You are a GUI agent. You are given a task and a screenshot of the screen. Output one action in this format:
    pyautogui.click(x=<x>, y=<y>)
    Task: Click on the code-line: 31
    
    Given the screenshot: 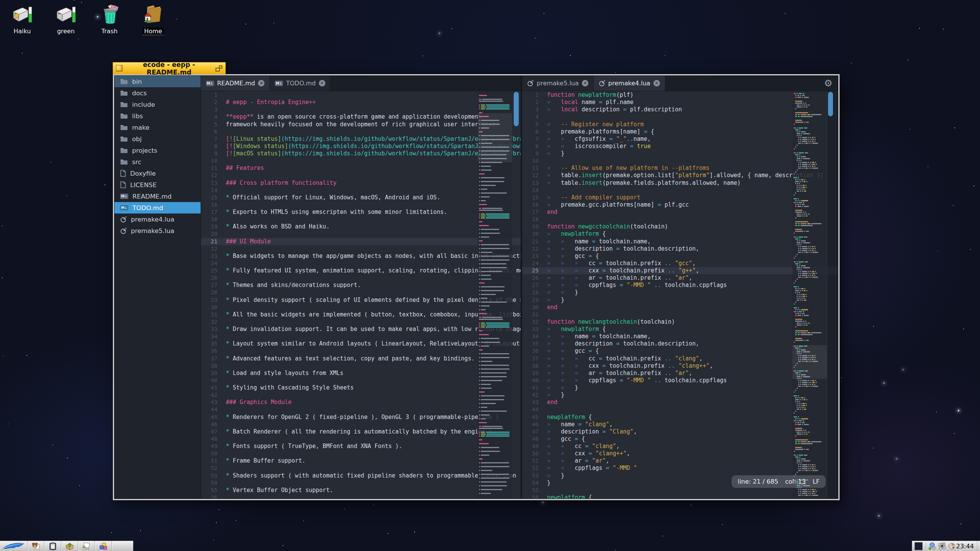 What is the action you would take?
    pyautogui.click(x=680, y=315)
    